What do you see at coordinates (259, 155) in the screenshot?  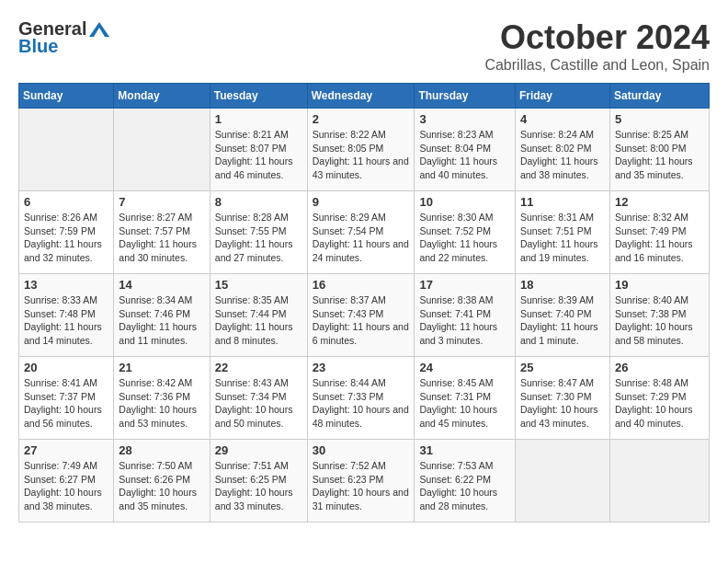 I see `day-info: Sunrise: 8:21 AM Sunset: 8:07 PM Dayligh…` at bounding box center [259, 155].